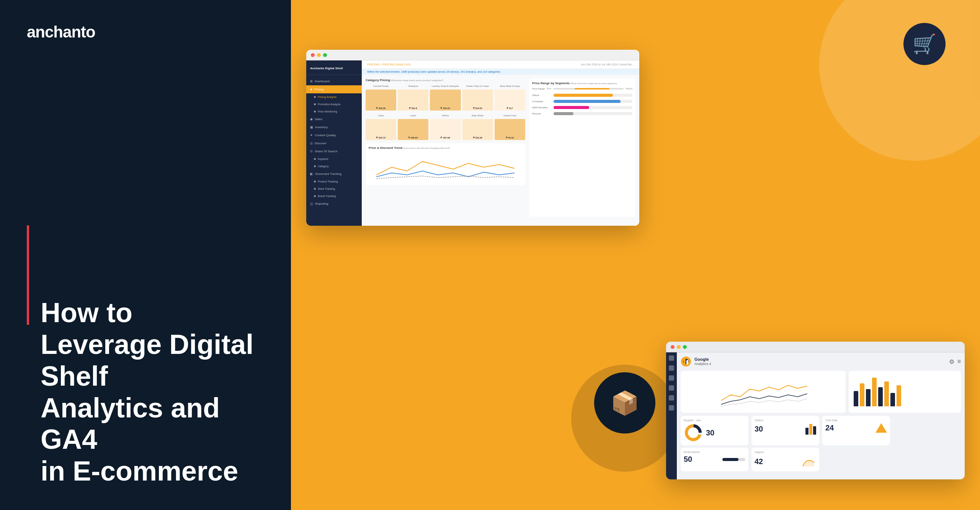  Describe the element at coordinates (334, 196) in the screenshot. I see `sidebar-item-brand-tracking: Brand Tracking` at that location.